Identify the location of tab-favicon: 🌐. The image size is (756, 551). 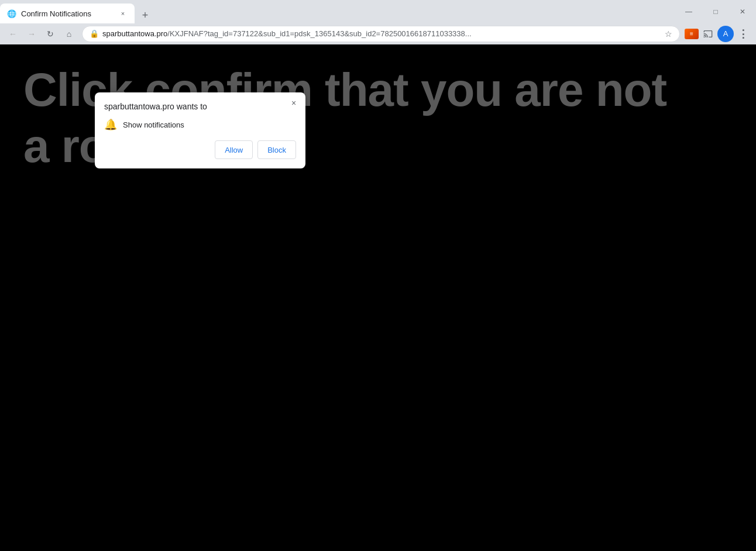
(12, 13).